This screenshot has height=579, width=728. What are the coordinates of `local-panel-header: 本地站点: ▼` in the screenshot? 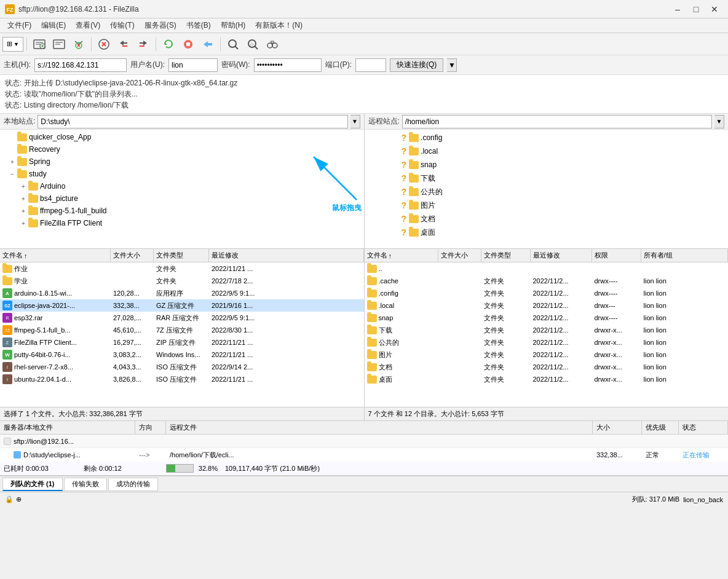 It's located at (182, 122).